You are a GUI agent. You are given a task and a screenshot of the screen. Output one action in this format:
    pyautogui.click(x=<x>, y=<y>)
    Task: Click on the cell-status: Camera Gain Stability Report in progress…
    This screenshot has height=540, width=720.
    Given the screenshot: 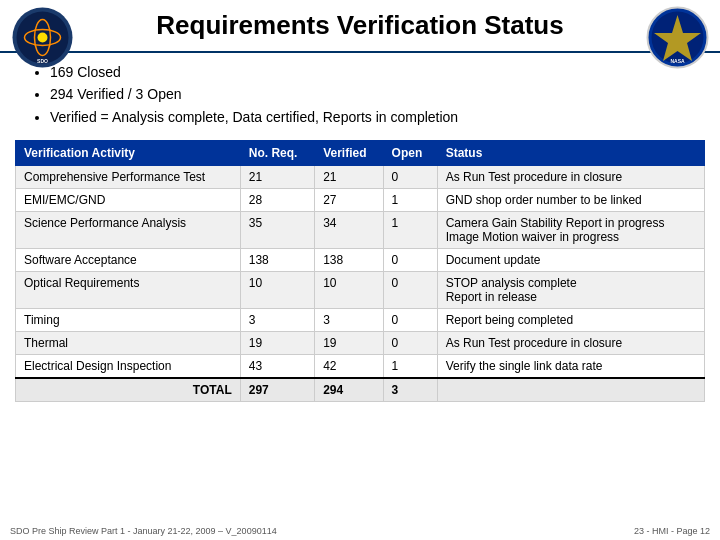 What is the action you would take?
    pyautogui.click(x=570, y=230)
    